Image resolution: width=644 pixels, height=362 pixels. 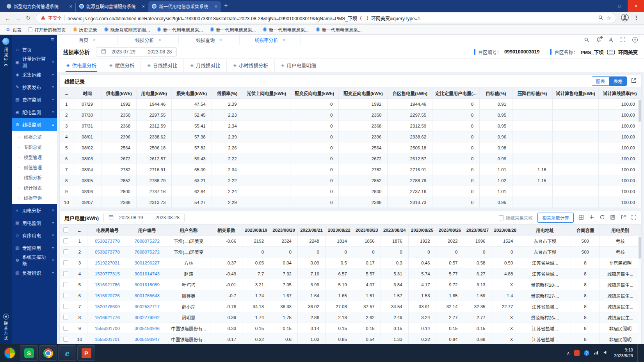 I want to click on contact-link: 联系方式, so click(x=6, y=327).